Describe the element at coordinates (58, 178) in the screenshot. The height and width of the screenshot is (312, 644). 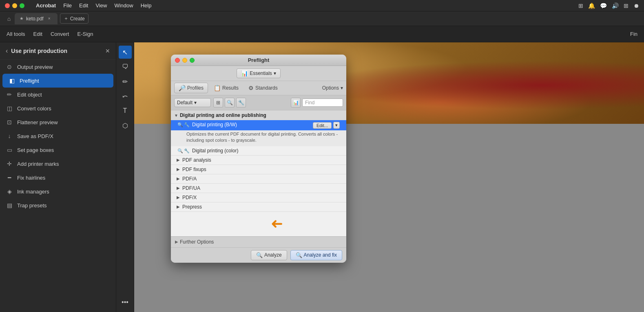
I see `sidebar-item-fix-hairlines: ━ Fix hairlines` at that location.